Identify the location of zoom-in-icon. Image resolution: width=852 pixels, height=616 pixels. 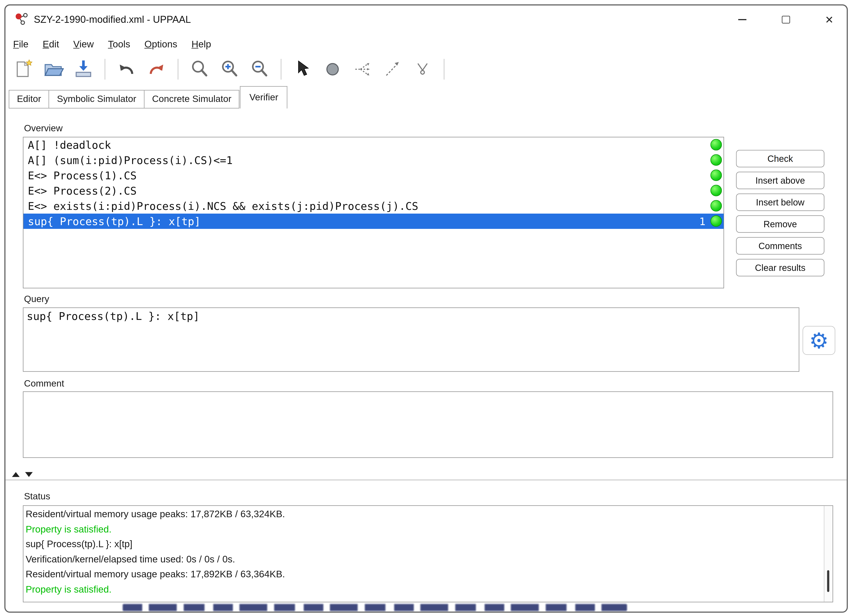
(230, 69).